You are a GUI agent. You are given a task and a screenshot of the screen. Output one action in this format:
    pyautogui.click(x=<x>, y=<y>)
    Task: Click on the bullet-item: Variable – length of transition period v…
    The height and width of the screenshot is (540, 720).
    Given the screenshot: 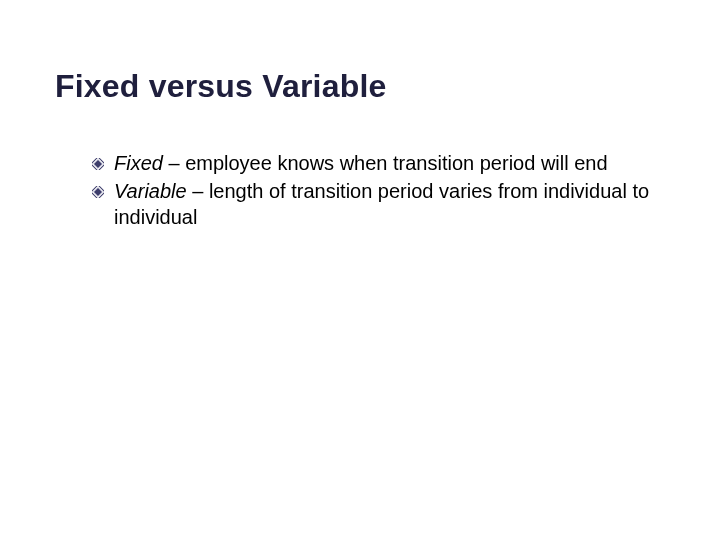 What is the action you would take?
    pyautogui.click(x=372, y=204)
    